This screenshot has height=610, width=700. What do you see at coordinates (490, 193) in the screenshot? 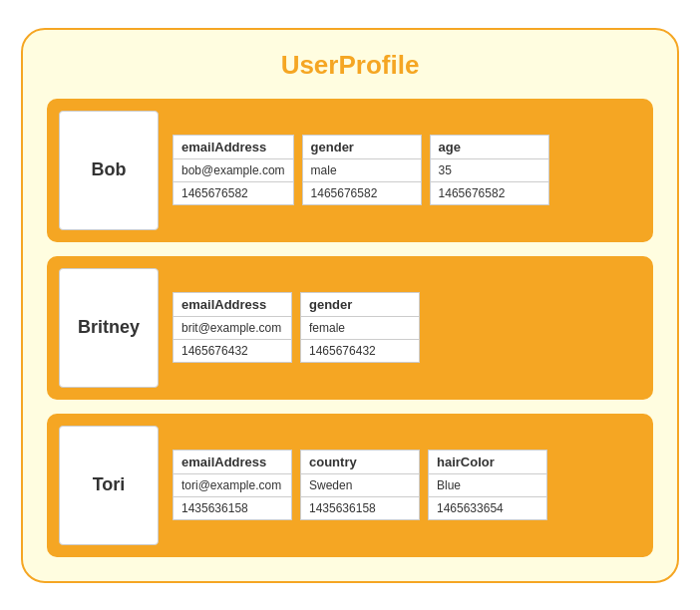
I see `field-timestamp-bob-age: 1465676582` at bounding box center [490, 193].